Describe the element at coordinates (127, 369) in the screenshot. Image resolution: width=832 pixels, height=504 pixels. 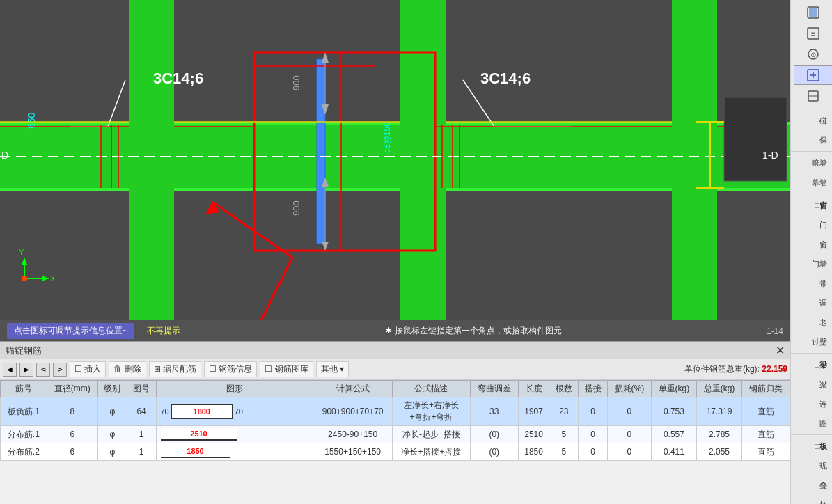
I see `delete-btn: 🗑 删除` at that location.